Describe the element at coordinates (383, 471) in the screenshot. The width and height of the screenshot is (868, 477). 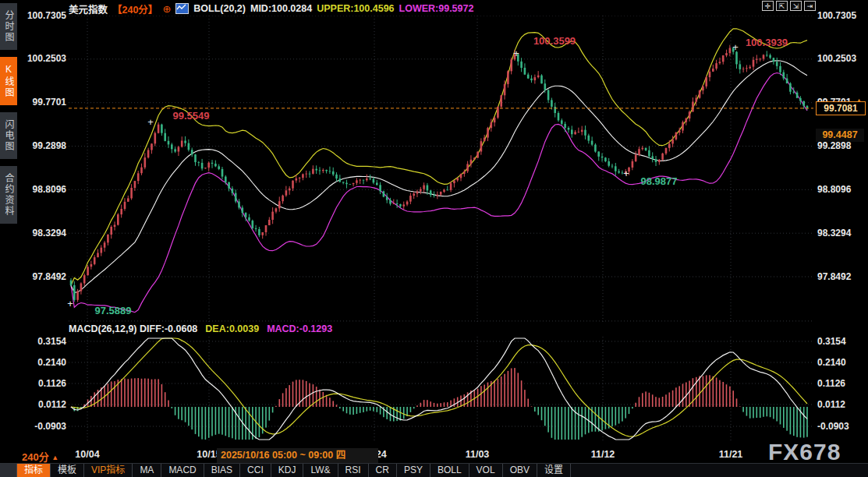
I see `toolbar-button: CR` at that location.